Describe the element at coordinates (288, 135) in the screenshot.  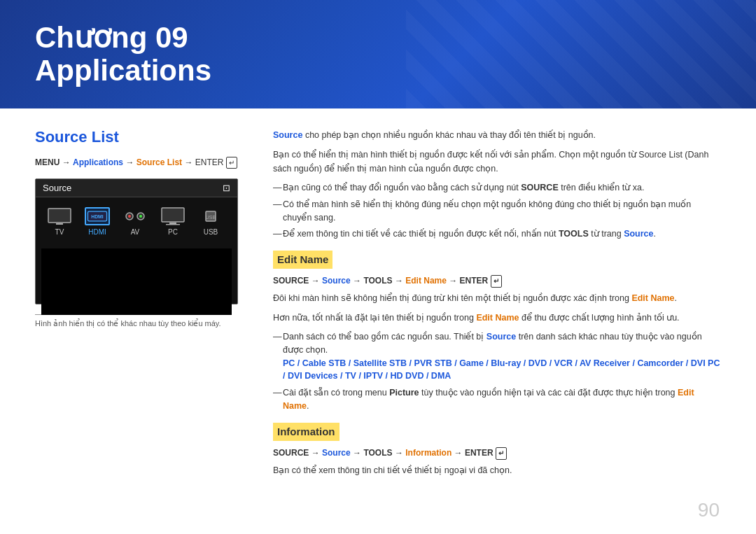
I see `source-word: Source` at that location.